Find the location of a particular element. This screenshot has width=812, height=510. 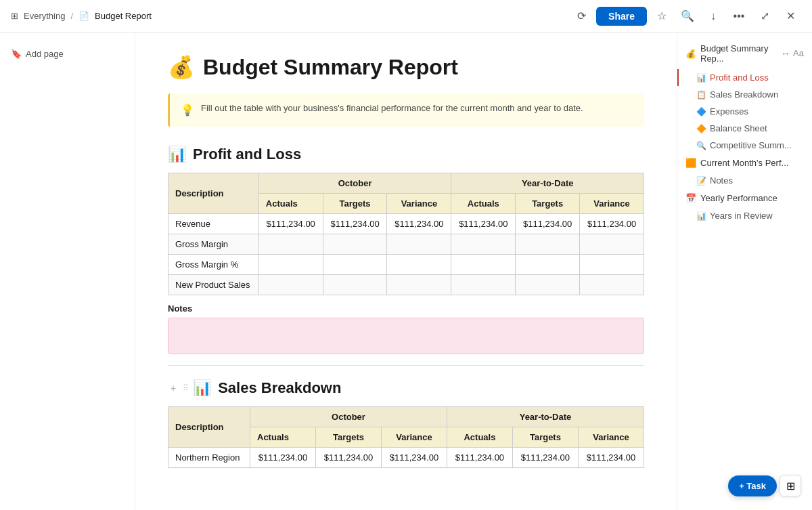

rs-title-icon: 💰 is located at coordinates (691, 54).